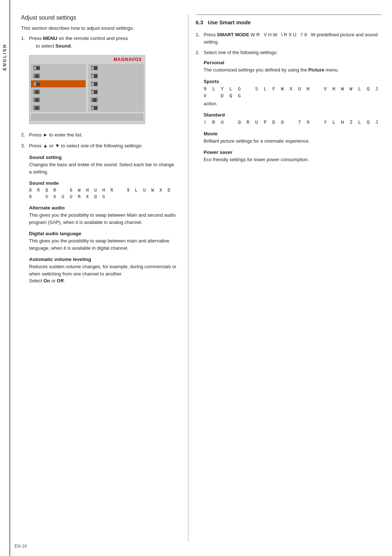 The image size is (392, 556). What do you see at coordinates (103, 245) in the screenshot?
I see `digital-audio-text: This gives you the possibility to swap b…` at bounding box center [103, 245].